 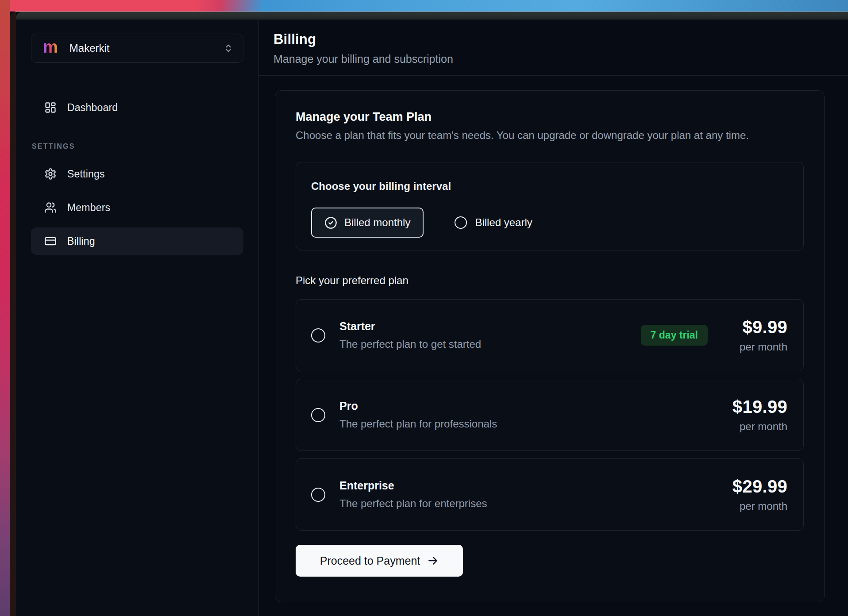 What do you see at coordinates (50, 241) in the screenshot?
I see `credit-card-icon` at bounding box center [50, 241].